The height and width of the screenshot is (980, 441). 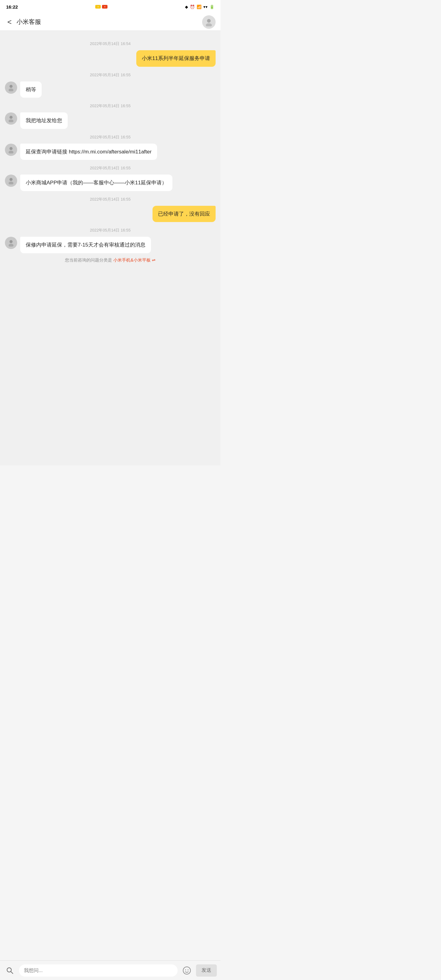 I want to click on notif-badge-1: ▪, so click(x=98, y=7).